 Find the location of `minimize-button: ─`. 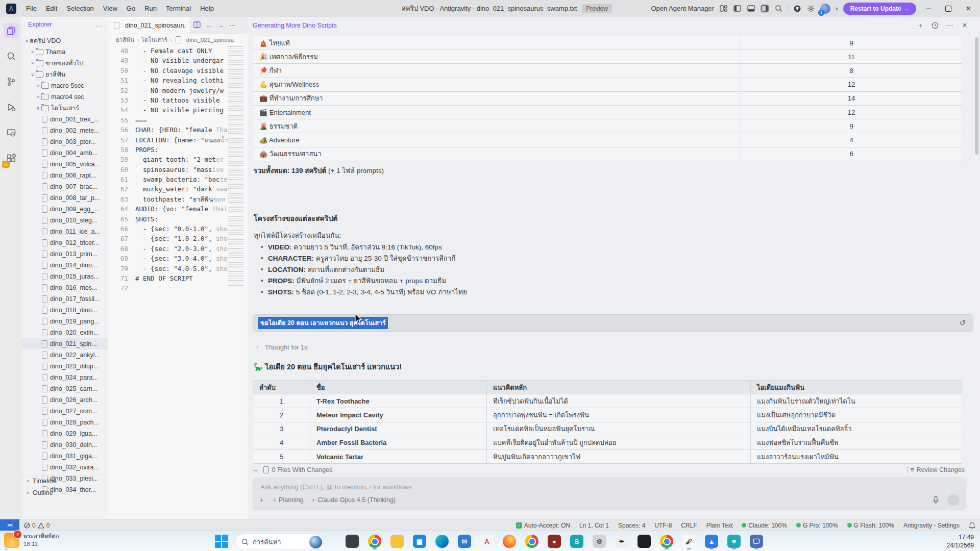

minimize-button: ─ is located at coordinates (928, 9).